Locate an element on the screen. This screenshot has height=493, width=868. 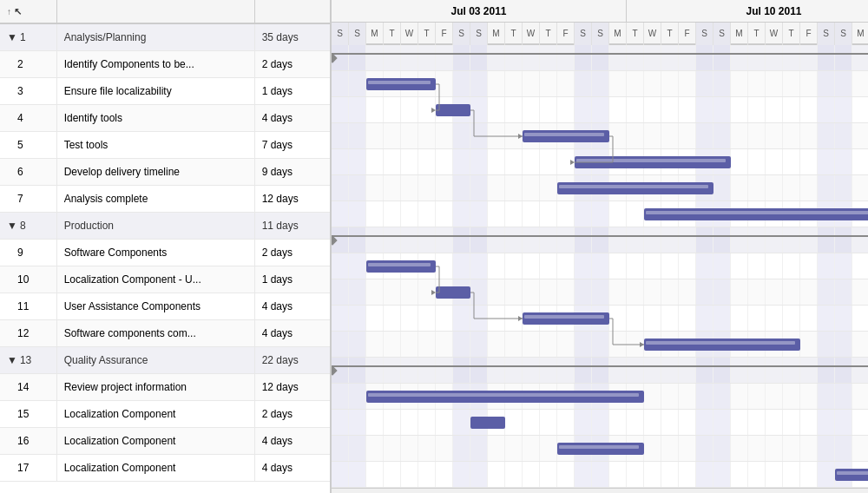
task-name-header is located at coordinates (155, 12).